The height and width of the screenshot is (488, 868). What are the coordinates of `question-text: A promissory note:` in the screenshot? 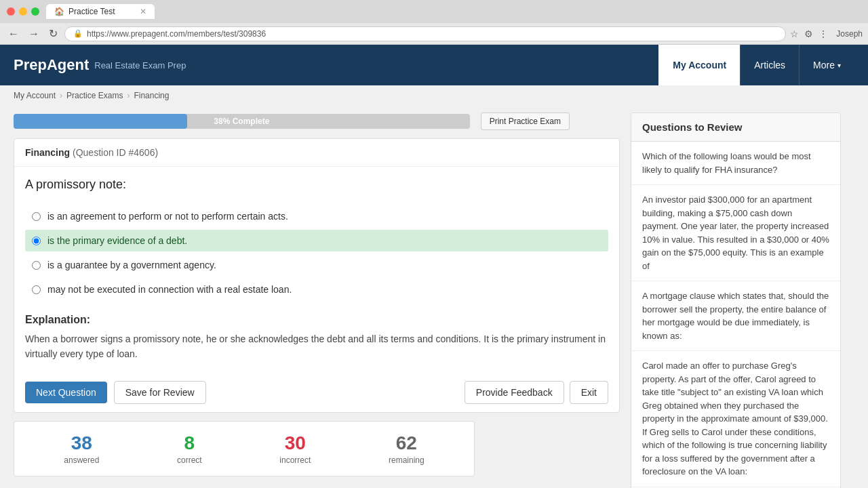 It's located at (317, 184).